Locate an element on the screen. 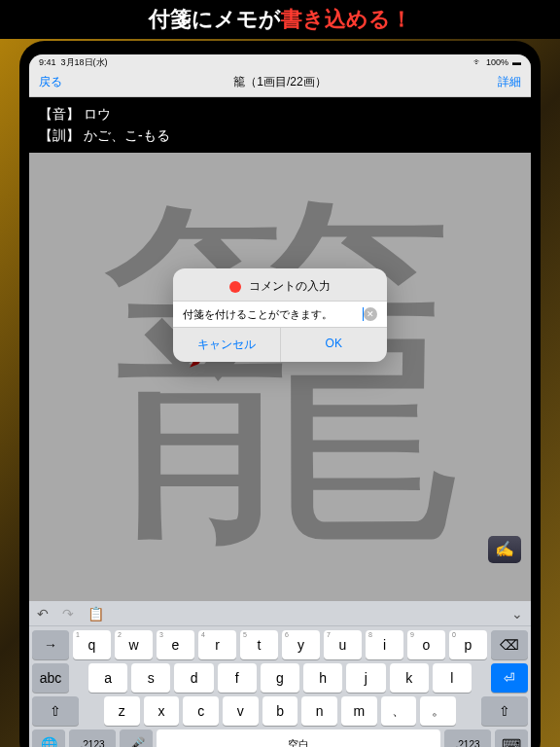 This screenshot has height=747, width=560. back-button: 戻る is located at coordinates (51, 82).